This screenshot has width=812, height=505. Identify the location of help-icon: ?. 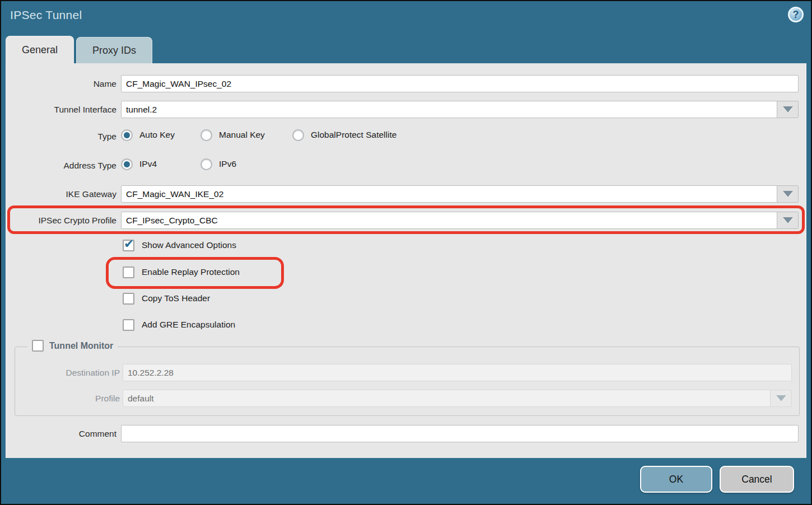
(796, 15).